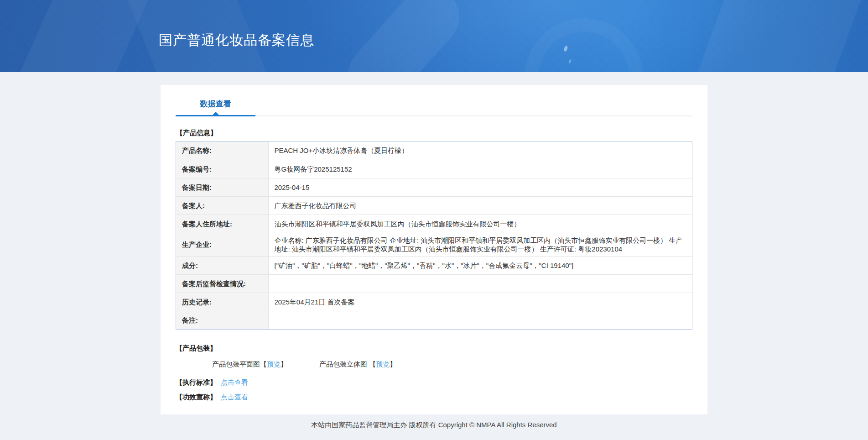  What do you see at coordinates (434, 397) in the screenshot?
I see `efficacy-row: 【功效宣称】点击查看` at bounding box center [434, 397].